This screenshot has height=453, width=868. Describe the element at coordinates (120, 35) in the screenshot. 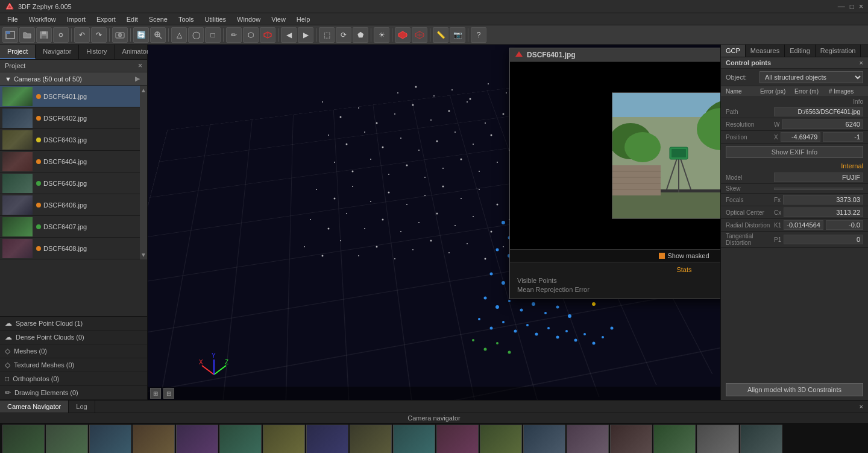

I see `camera-btn` at that location.